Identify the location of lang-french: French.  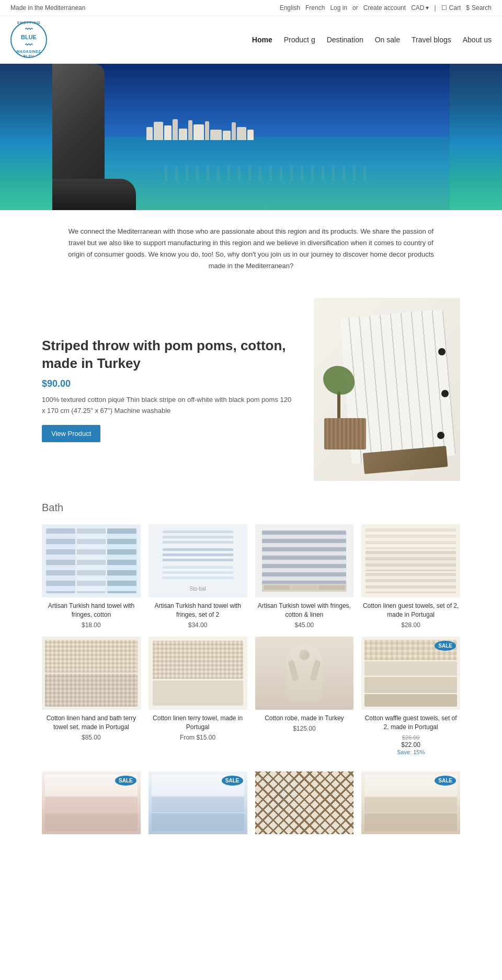
(315, 8).